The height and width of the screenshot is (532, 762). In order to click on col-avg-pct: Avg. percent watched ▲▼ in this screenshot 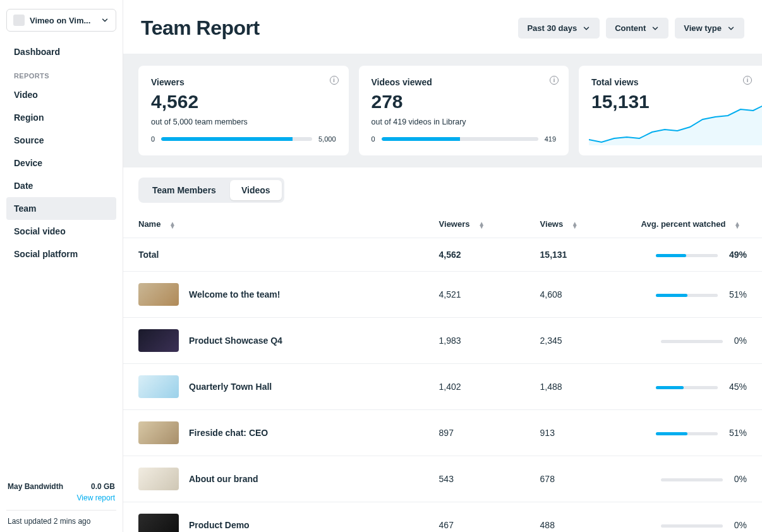, I will do `click(694, 224)`.